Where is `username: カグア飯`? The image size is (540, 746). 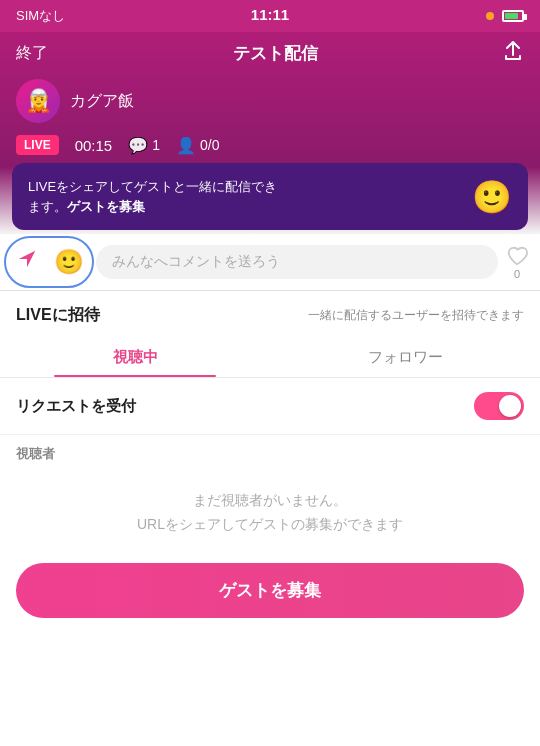 username: カグア飯 is located at coordinates (102, 102).